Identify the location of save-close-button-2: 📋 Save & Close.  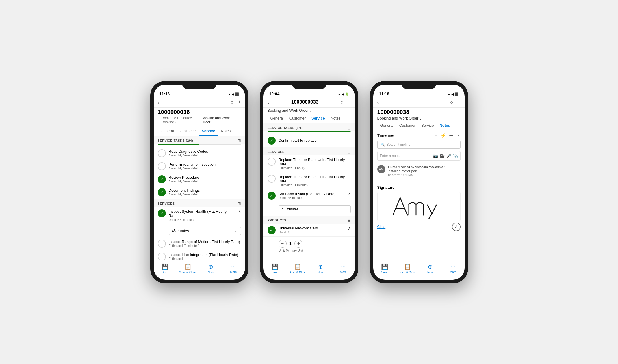
(298, 268).